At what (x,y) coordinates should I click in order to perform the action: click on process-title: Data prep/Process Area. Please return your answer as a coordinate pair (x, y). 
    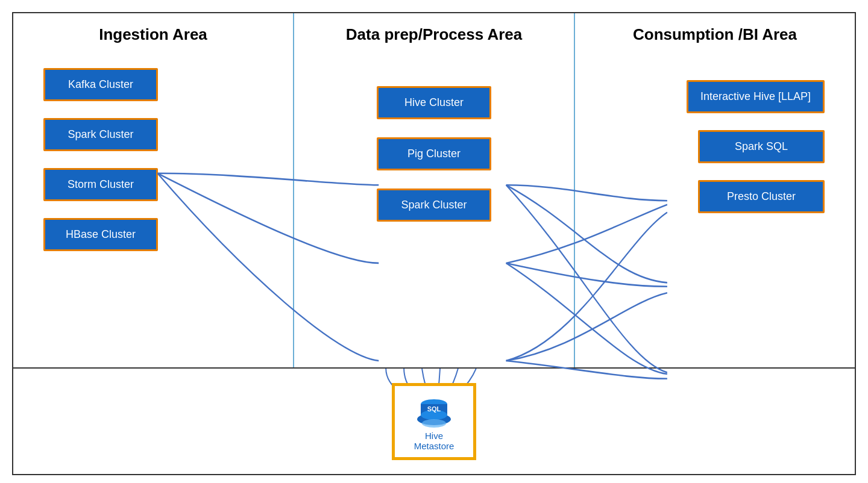
    Looking at the image, I should click on (434, 35).